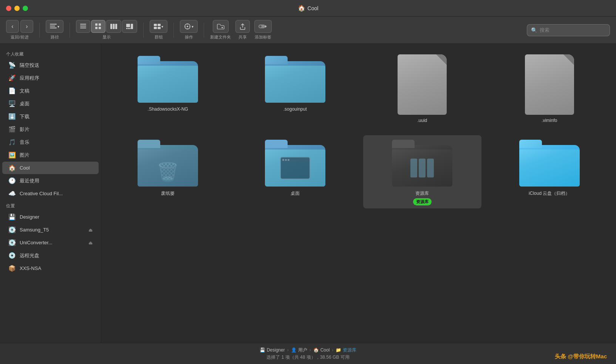  I want to click on desktop-label: 桌面, so click(25, 104).